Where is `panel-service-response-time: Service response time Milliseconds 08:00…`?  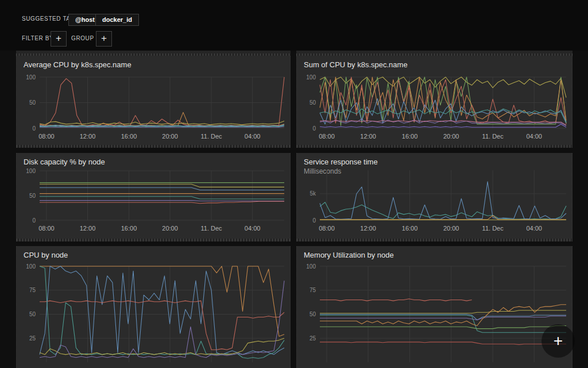
panel-service-response-time: Service response time Milliseconds 08:00… is located at coordinates (434, 197).